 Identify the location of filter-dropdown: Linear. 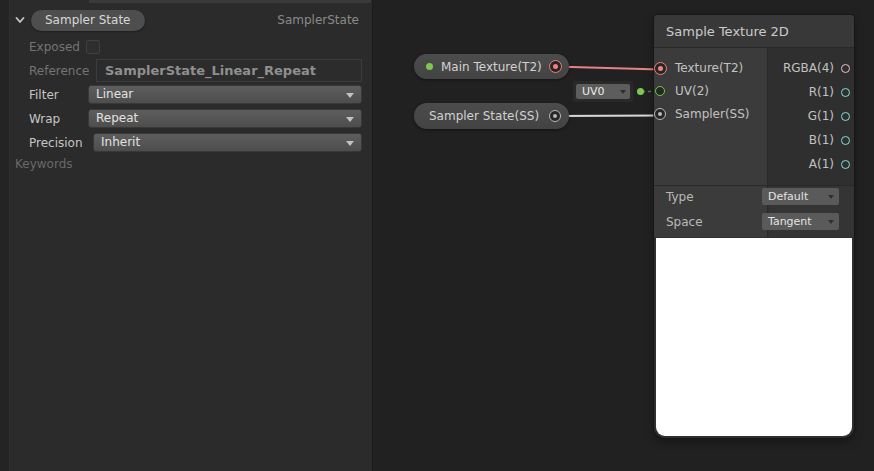
(225, 94).